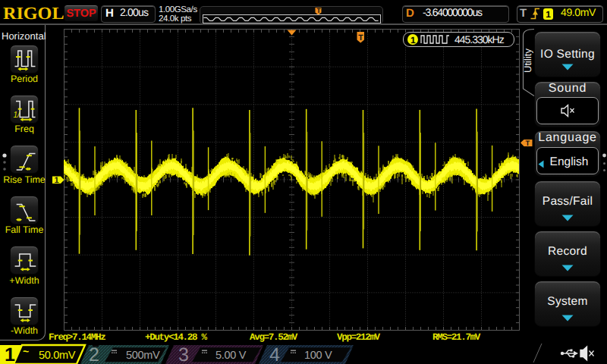 This screenshot has width=607, height=364. I want to click on svg-text: 24.0k pts, so click(175, 19).